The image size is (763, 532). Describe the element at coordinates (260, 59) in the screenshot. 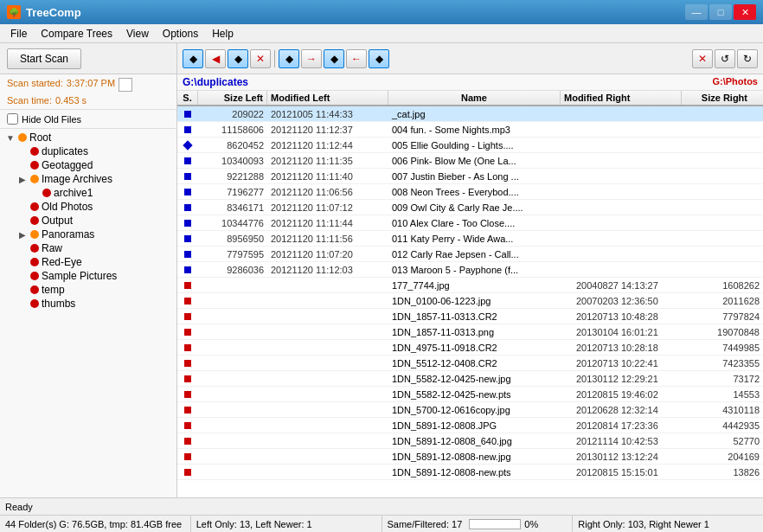

I see `toolbar-btn-x1: ✕` at that location.